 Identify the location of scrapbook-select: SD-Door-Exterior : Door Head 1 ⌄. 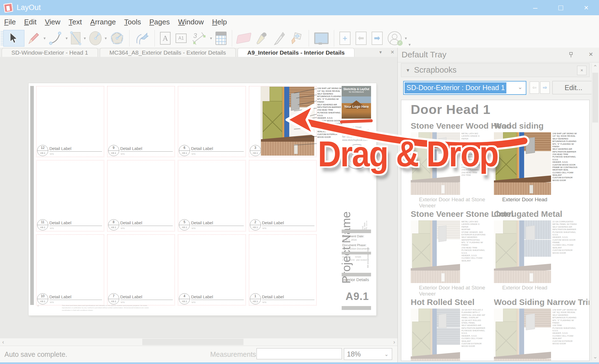
(465, 88).